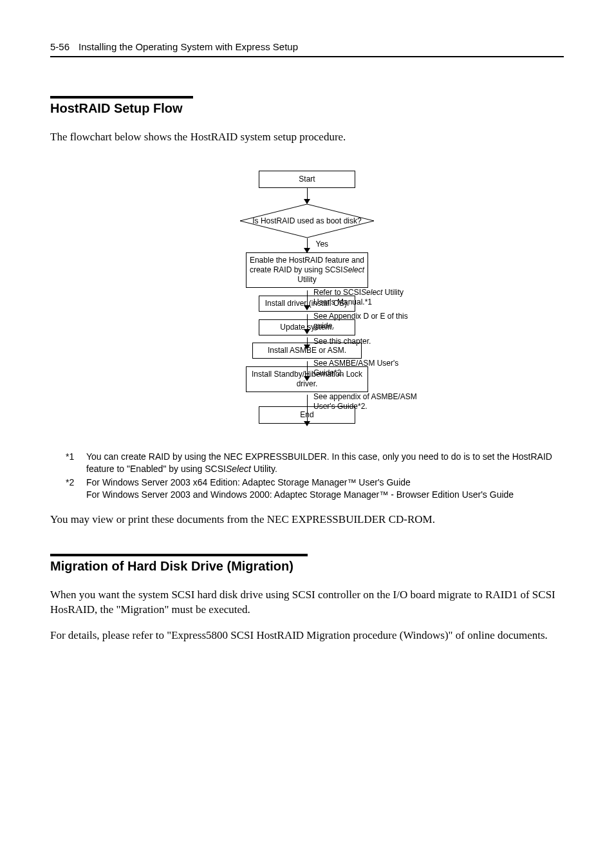 Image resolution: width=614 pixels, height=868 pixels. Describe the element at coordinates (307, 270) in the screenshot. I see `flow-enable-hostraid: Enable the HostRAID feature and create R…` at that location.